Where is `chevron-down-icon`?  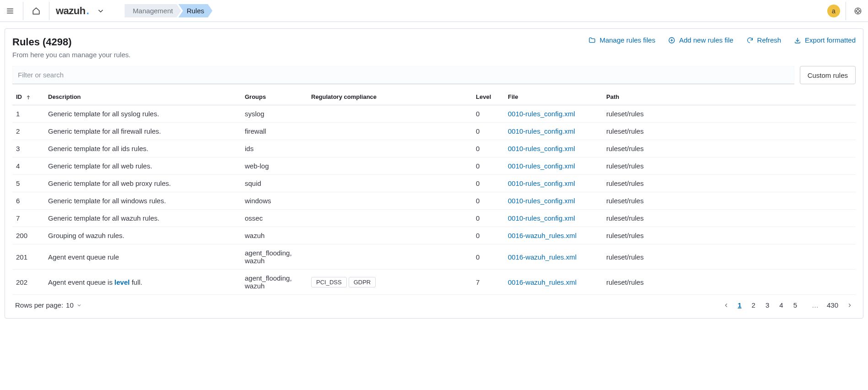
chevron-down-icon is located at coordinates (101, 11).